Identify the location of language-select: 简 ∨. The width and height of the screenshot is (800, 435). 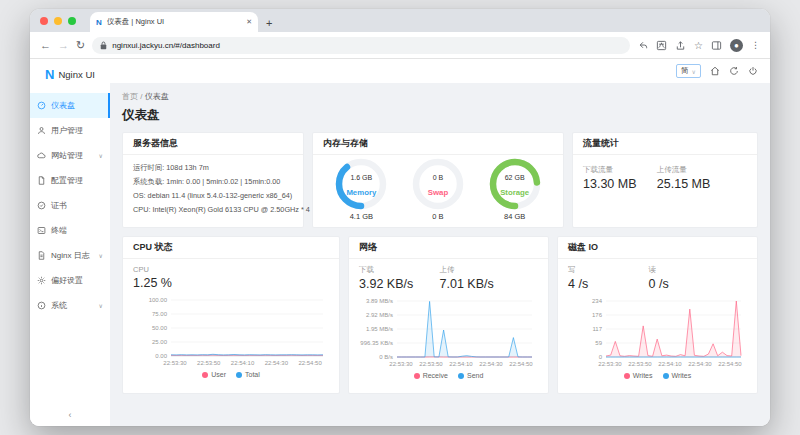
(688, 71).